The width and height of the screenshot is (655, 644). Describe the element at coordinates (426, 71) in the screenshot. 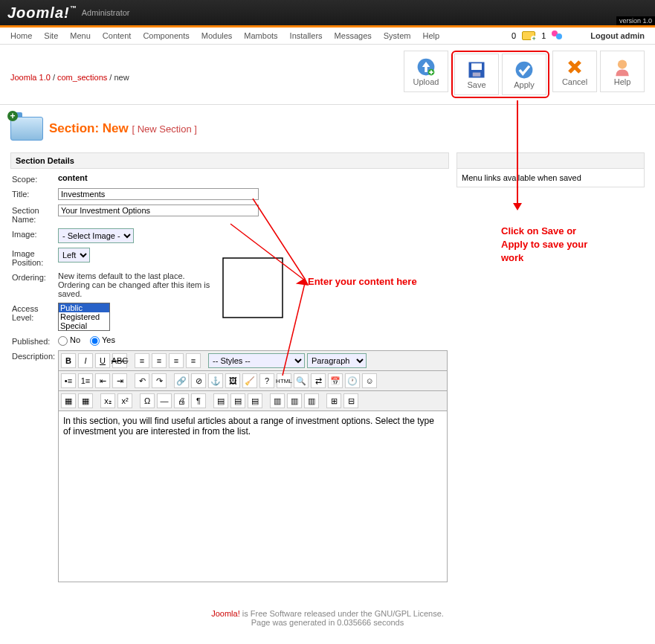

I see `upload-button: Upload` at that location.